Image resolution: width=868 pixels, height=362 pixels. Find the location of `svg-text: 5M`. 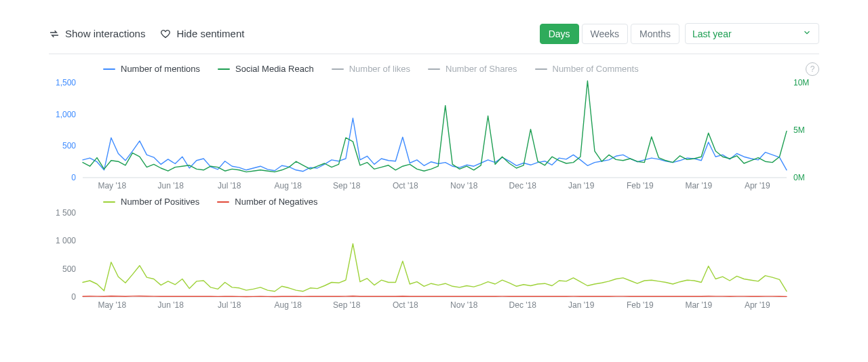

svg-text: 5M is located at coordinates (799, 130).